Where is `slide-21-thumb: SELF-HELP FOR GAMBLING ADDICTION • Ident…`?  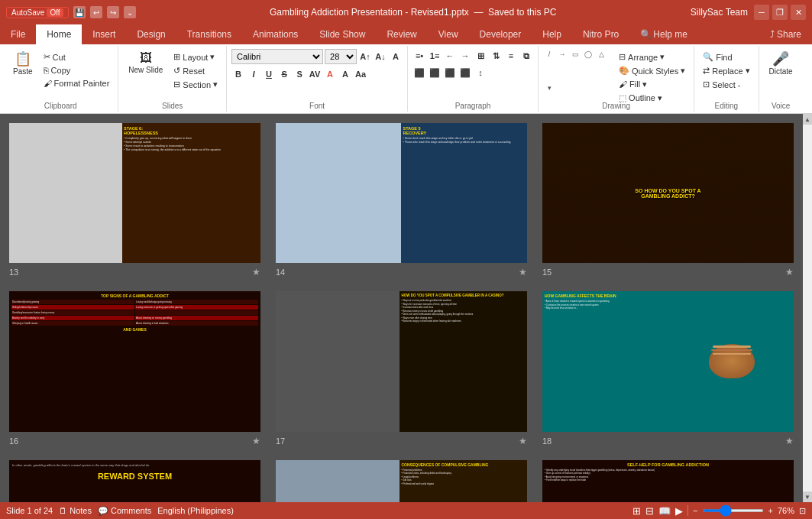
slide-21-thumb: SELF-HELP FOR GAMBLING ADDICTION • Ident… is located at coordinates (668, 480).